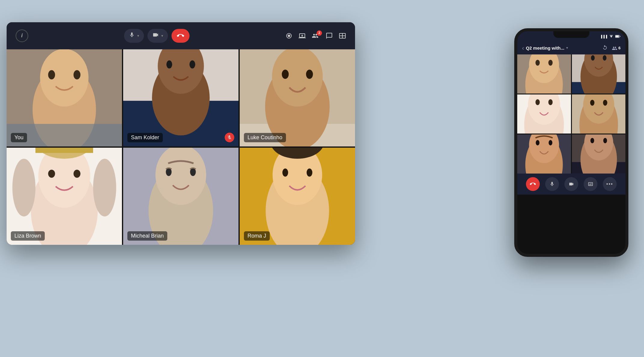 The image size is (644, 357). I want to click on face-sam, so click(181, 98).